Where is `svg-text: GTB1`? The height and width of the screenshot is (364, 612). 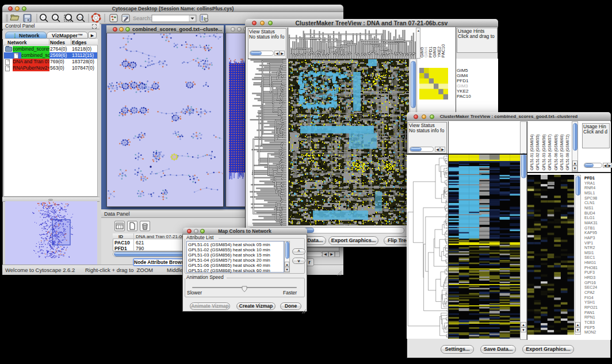 svg-text: GTB1 is located at coordinates (590, 228).